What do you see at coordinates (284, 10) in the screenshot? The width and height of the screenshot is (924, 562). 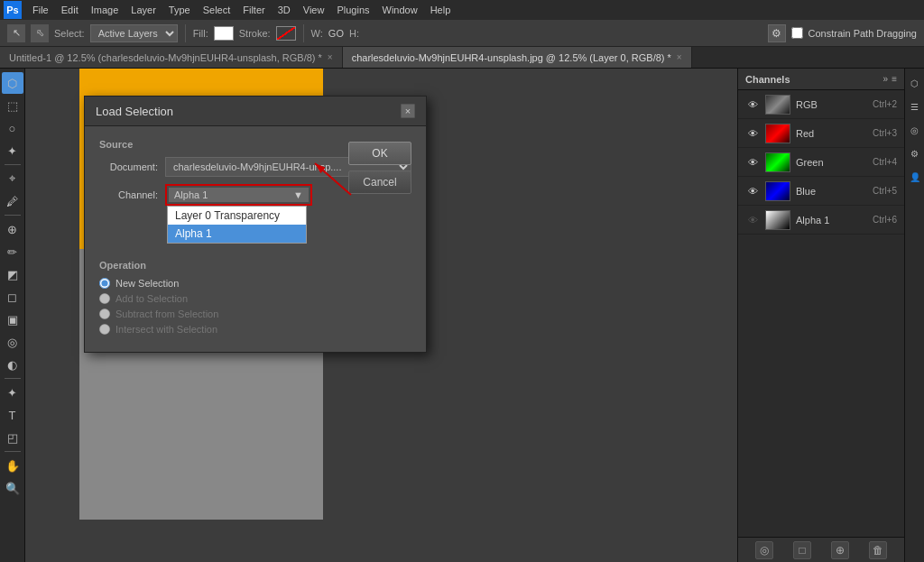 I see `menu-3d: 3D` at bounding box center [284, 10].